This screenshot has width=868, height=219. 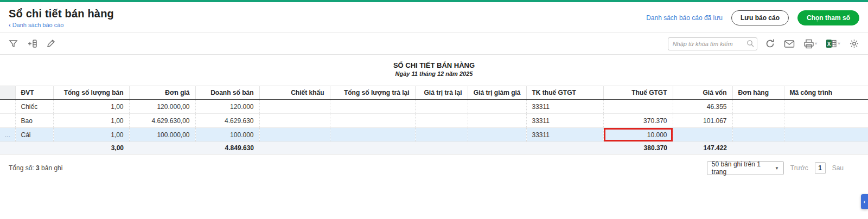 What do you see at coordinates (434, 135) in the screenshot?
I see `table-row: ...Cái1,00100.000,00100.0003331110.000` at bounding box center [434, 135].